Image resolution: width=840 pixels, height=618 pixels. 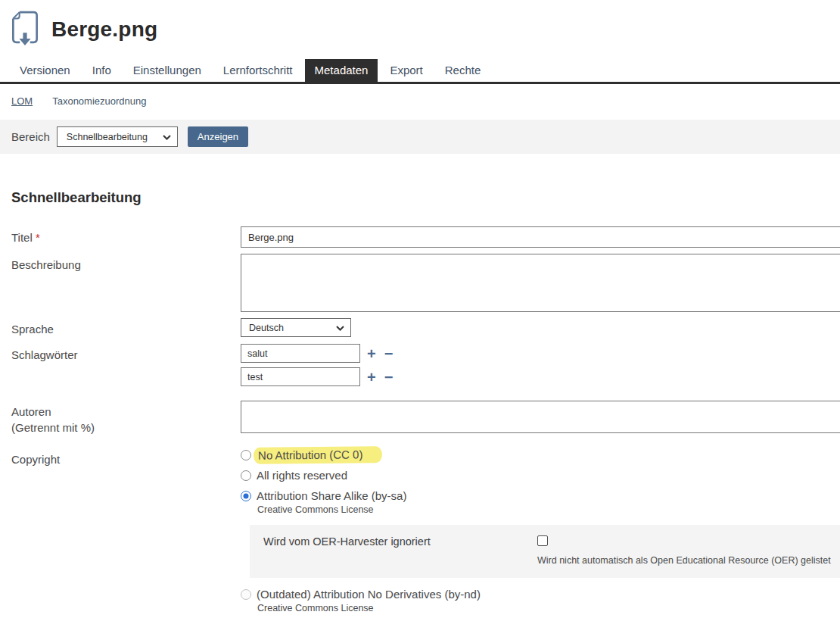 I want to click on tab-einstellungen: Einstellungen, so click(x=167, y=70).